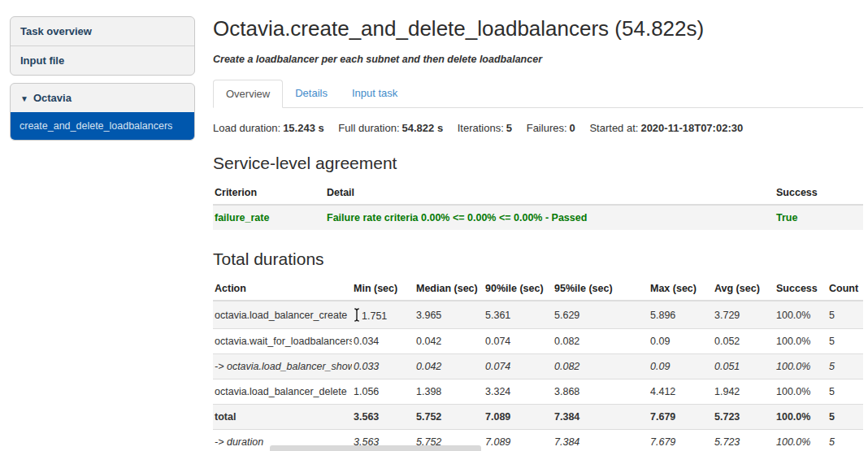 The height and width of the screenshot is (451, 868). What do you see at coordinates (248, 94) in the screenshot?
I see `tab-overview: Overview` at bounding box center [248, 94].